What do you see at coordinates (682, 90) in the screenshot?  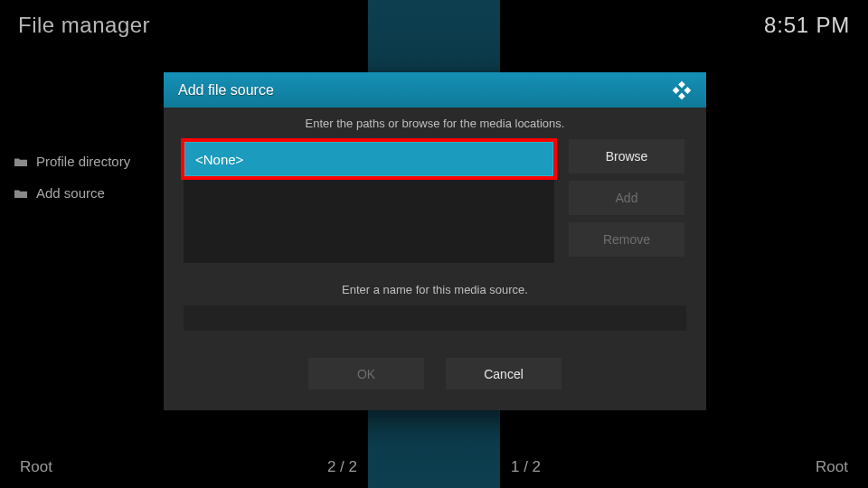 I see `kodi-logo-icon` at bounding box center [682, 90].